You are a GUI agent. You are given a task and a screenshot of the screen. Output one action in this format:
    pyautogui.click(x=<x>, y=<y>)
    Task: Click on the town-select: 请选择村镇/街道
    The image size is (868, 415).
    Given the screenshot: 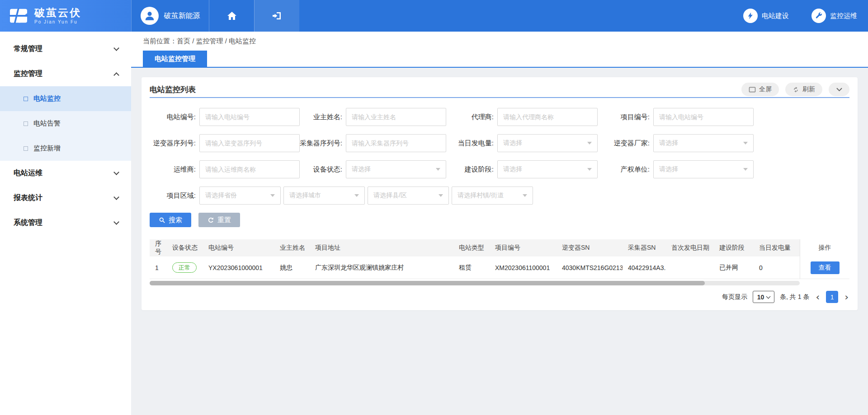 What is the action you would take?
    pyautogui.click(x=492, y=196)
    